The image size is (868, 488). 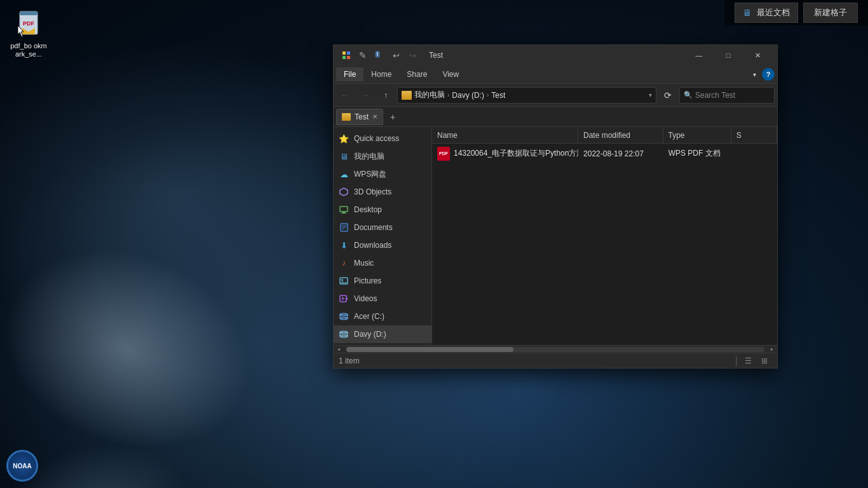 I want to click on search-icon: 🔍, so click(x=688, y=95).